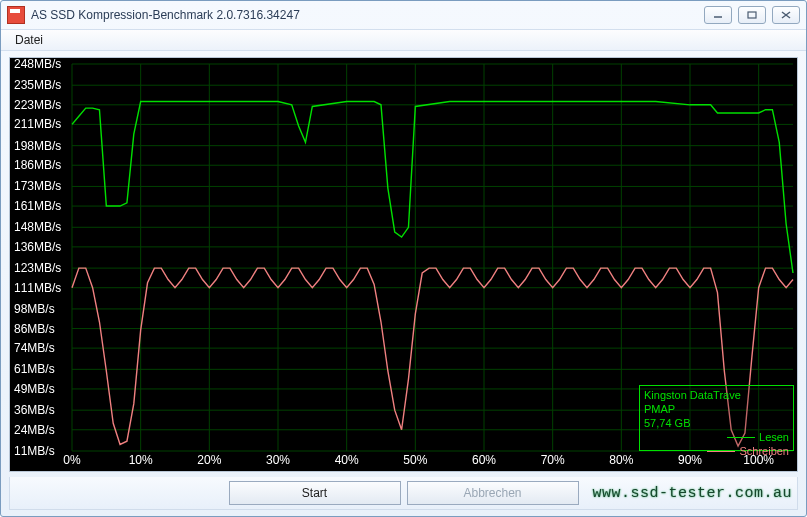 Image resolution: width=807 pixels, height=517 pixels. What do you see at coordinates (716, 409) in the screenshot?
I see `legend-device-line2: PMAP` at bounding box center [716, 409].